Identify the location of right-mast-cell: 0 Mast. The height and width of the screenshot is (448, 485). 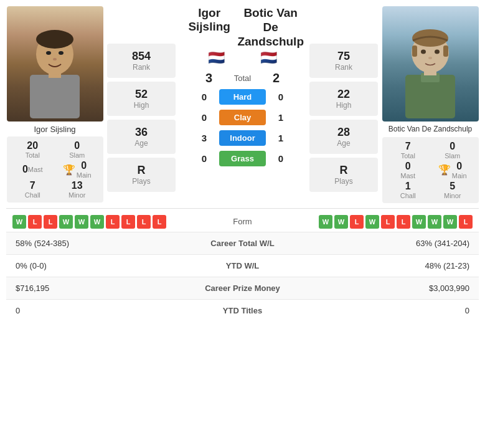
(408, 170).